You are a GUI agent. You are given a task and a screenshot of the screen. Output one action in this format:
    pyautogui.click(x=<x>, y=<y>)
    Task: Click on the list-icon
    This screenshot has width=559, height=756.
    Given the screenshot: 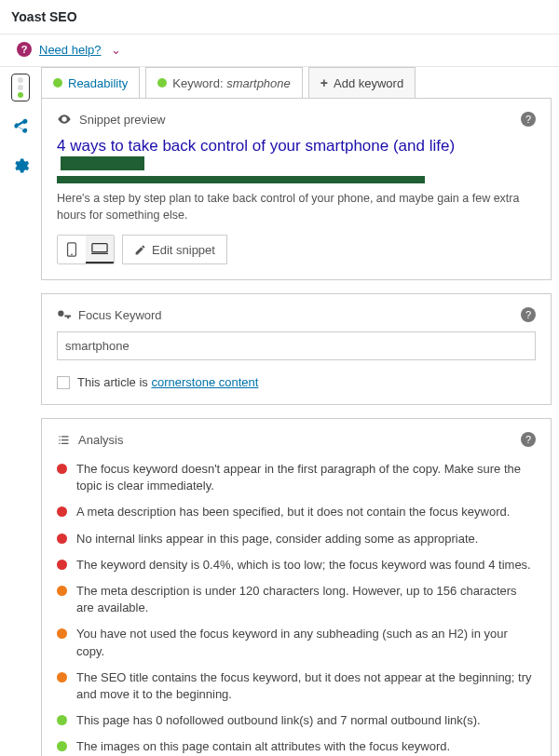 What is the action you would take?
    pyautogui.click(x=63, y=439)
    